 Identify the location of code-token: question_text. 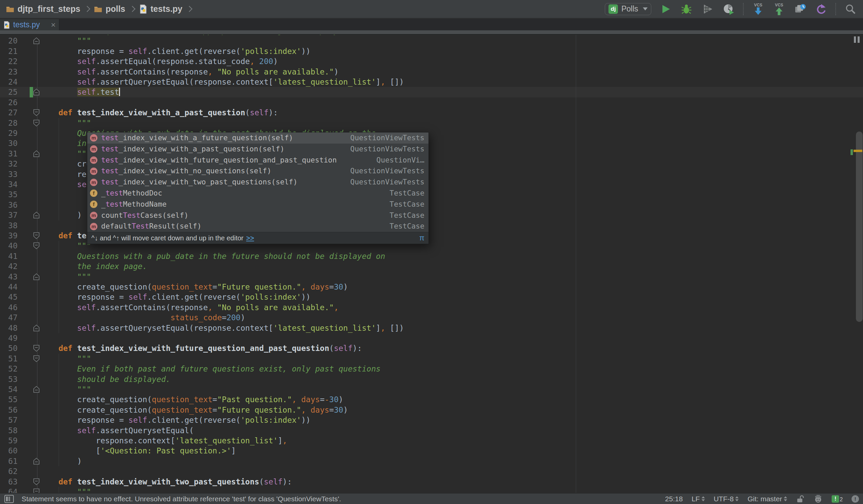
(182, 400).